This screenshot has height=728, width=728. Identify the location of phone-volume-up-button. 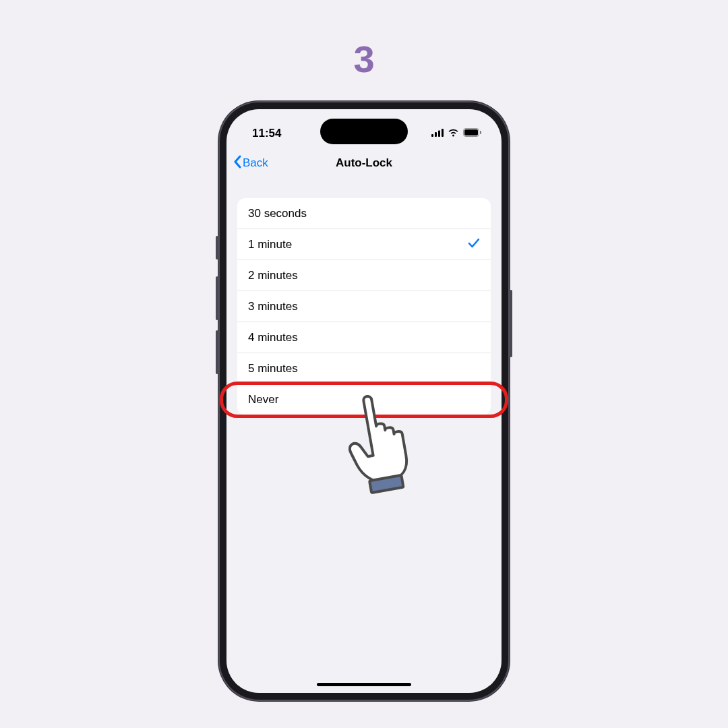
(217, 298).